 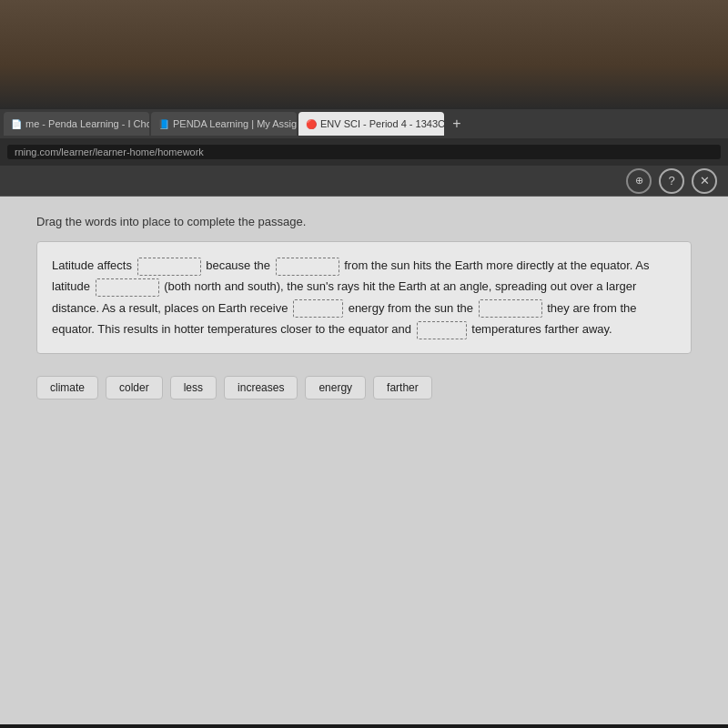 What do you see at coordinates (87, 124) in the screenshot?
I see `tab-1-label: me - Penda Learning - I Choo` at bounding box center [87, 124].